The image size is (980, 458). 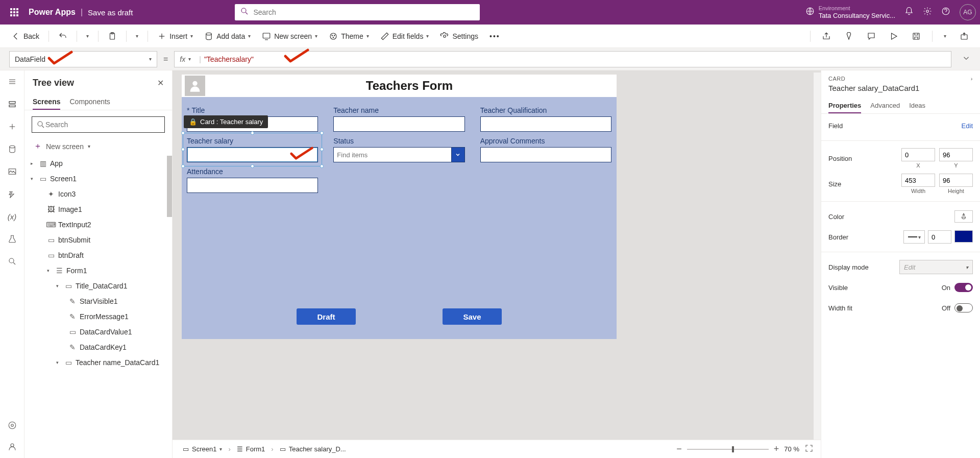 What do you see at coordinates (966, 59) in the screenshot?
I see `expand-formula-icon` at bounding box center [966, 59].